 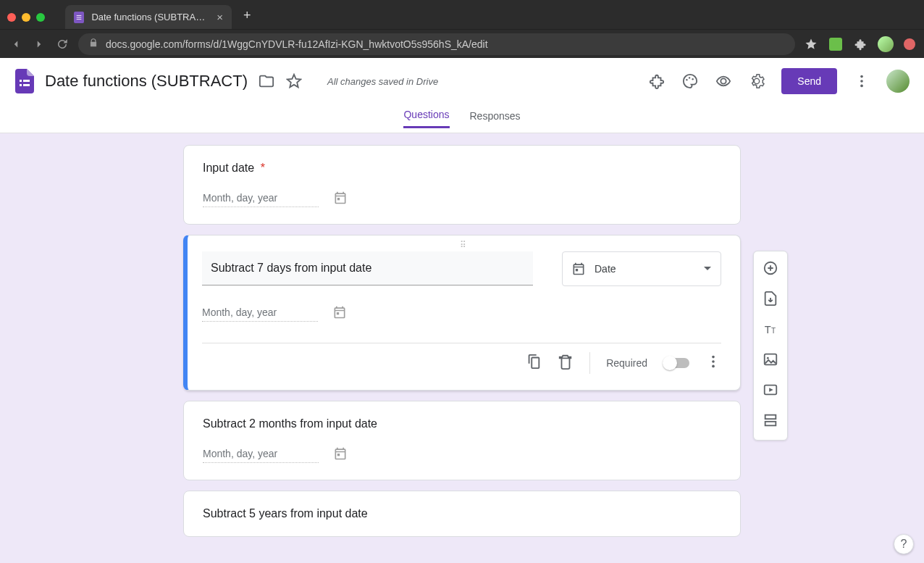 What do you see at coordinates (25, 81) in the screenshot?
I see `forms-logo-icon` at bounding box center [25, 81].